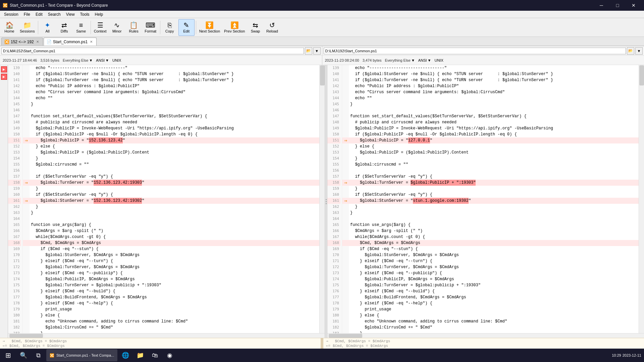  What do you see at coordinates (26, 336) in the screenshot?
I see `left-hscrollbar-thumb` at bounding box center [26, 336].